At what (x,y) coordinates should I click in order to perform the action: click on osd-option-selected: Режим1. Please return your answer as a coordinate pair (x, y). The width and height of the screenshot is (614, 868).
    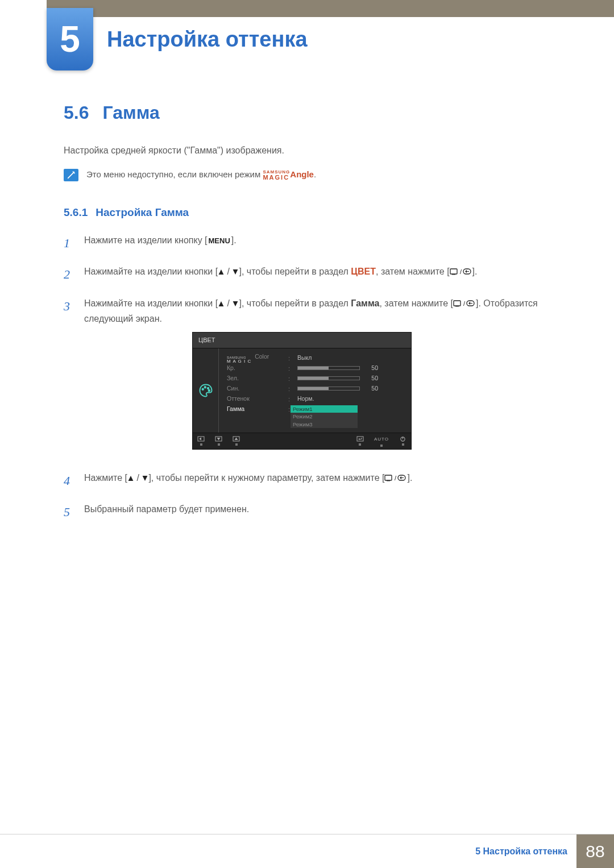
    Looking at the image, I should click on (324, 409).